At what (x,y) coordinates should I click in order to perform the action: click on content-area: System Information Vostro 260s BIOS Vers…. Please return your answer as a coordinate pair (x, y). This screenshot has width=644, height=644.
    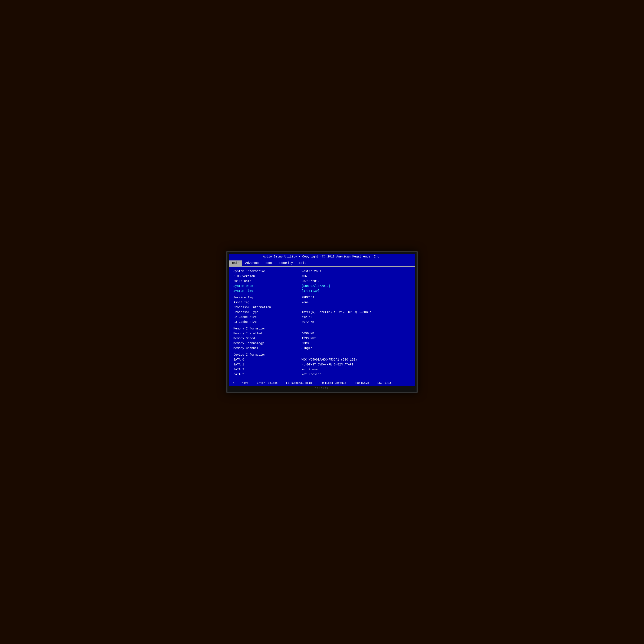
    Looking at the image, I should click on (322, 323).